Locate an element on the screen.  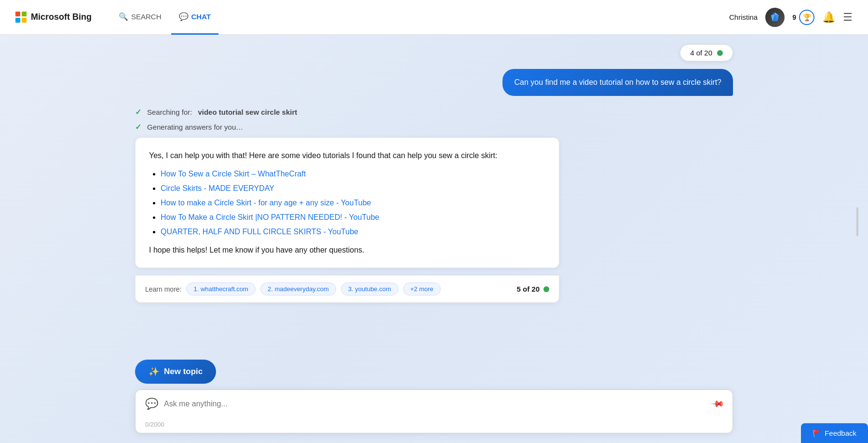
ai-link-3: How to make a Circle Skirt - for any age… is located at coordinates (266, 202).